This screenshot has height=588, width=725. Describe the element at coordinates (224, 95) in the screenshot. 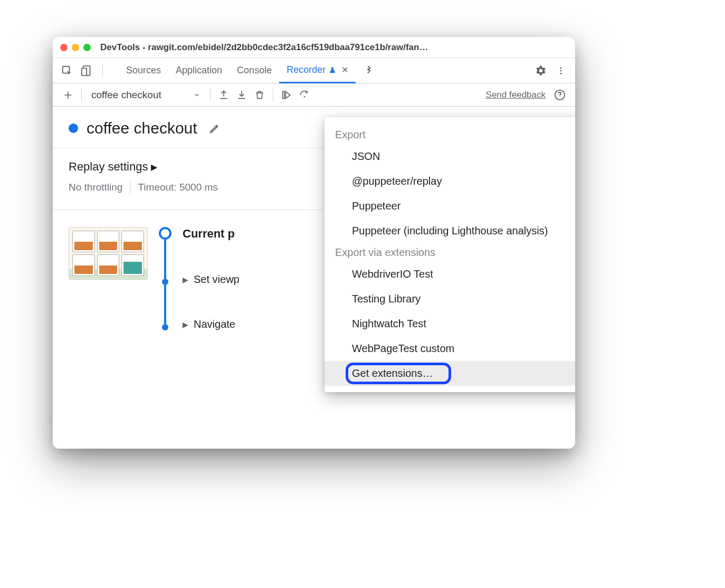

I see `export-icon` at that location.